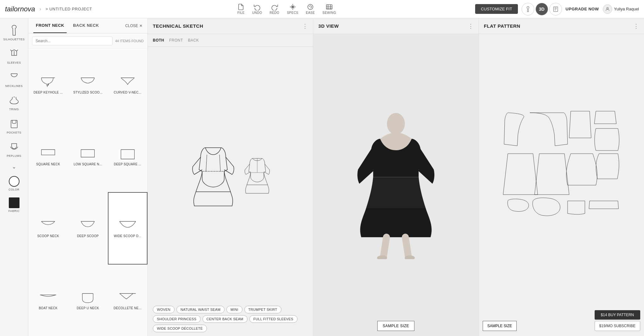  I want to click on tag-shoulder-princess: SHOULDER PRINCESS, so click(177, 319).